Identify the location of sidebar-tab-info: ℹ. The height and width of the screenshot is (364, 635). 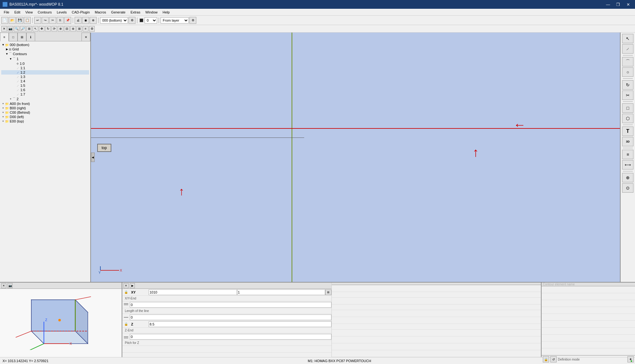
(31, 37).